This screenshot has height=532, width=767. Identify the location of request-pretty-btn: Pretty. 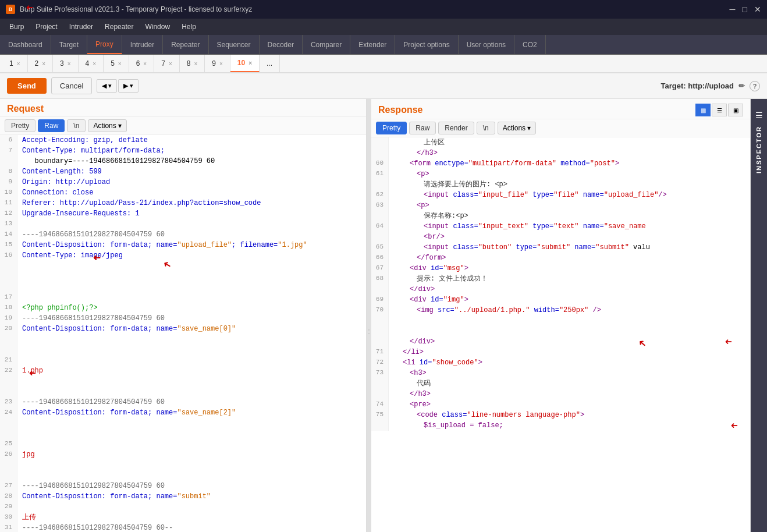
(20, 126).